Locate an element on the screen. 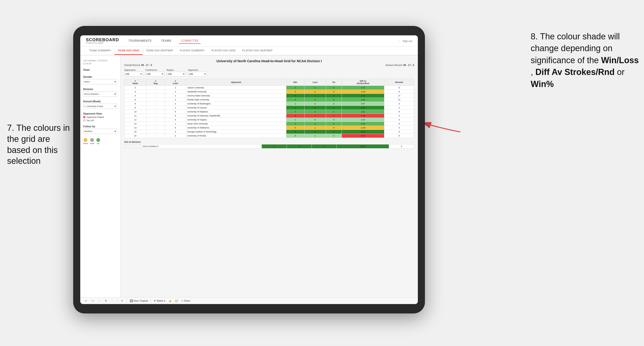 Image resolution: width=644 pixels, height=346 pixels. table-cell: -4.33 is located at coordinates (363, 116).